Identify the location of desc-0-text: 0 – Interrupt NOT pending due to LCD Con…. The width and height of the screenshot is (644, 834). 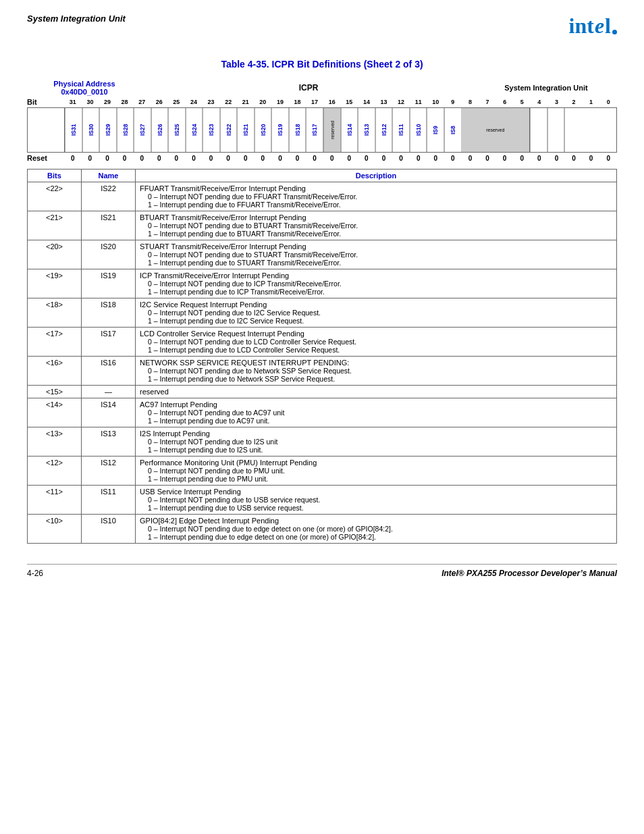
(376, 342).